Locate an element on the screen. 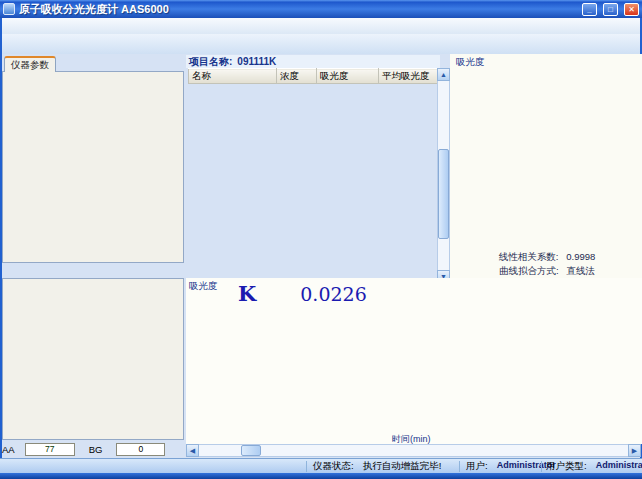 The width and height of the screenshot is (642, 479). results-header-row: 名称 浓度 吸光度 平均吸光度 is located at coordinates (314, 76).